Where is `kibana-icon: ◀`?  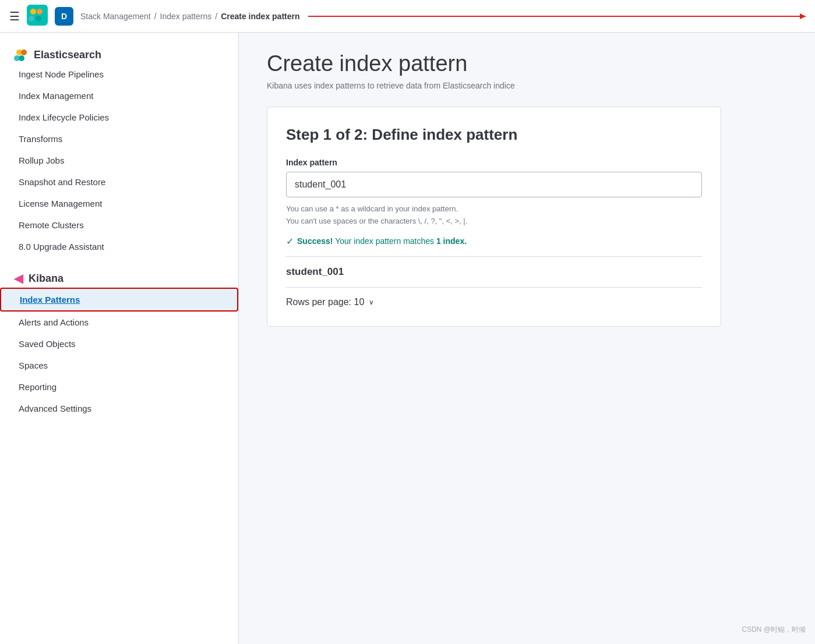 kibana-icon: ◀ is located at coordinates (19, 278).